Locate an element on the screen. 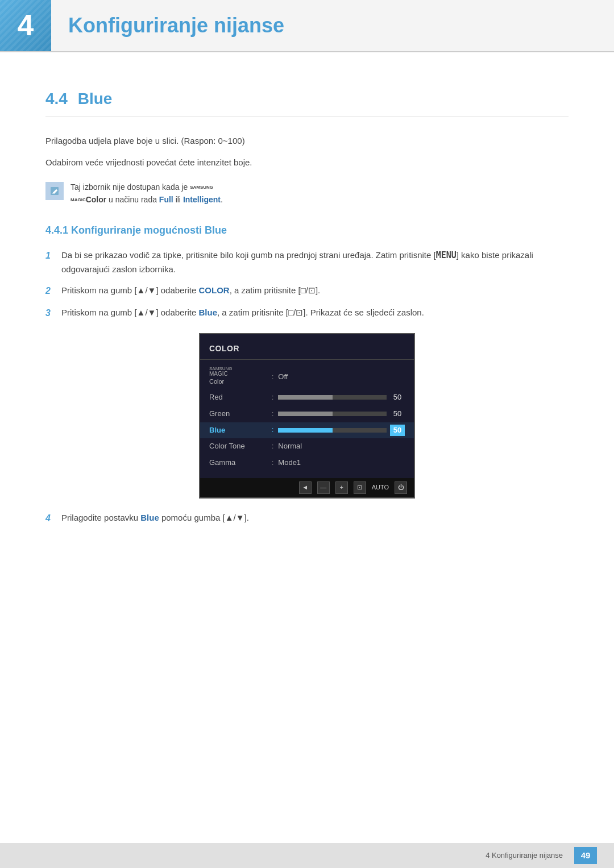 This screenshot has height=868, width=614. chapter-number: 4 is located at coordinates (26, 25).